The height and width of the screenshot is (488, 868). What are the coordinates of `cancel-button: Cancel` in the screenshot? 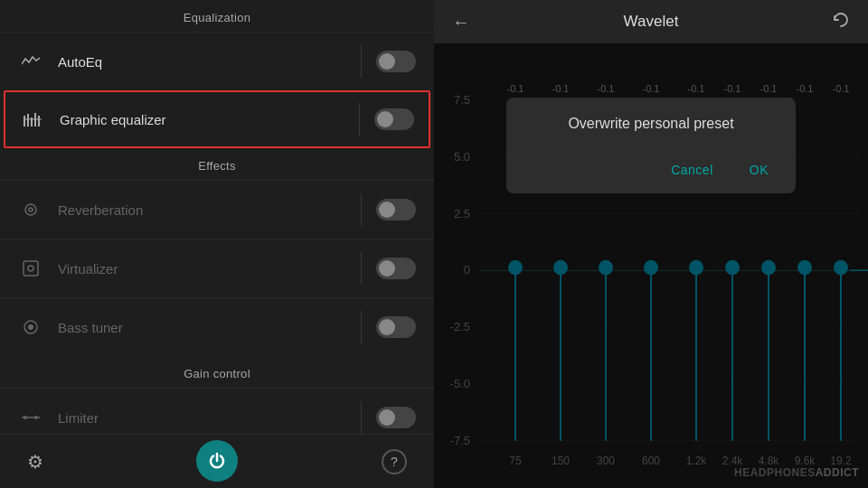 It's located at (693, 170).